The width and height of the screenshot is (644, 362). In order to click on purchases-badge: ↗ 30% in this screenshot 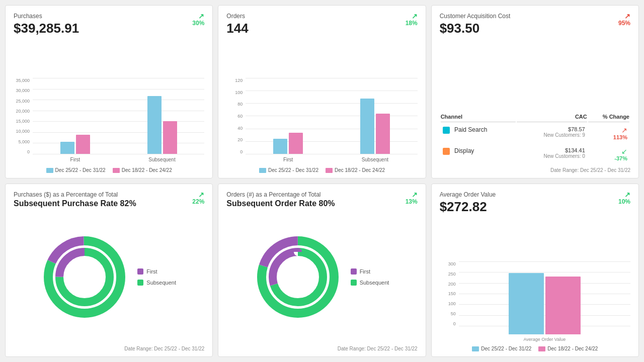, I will do `click(198, 20)`.